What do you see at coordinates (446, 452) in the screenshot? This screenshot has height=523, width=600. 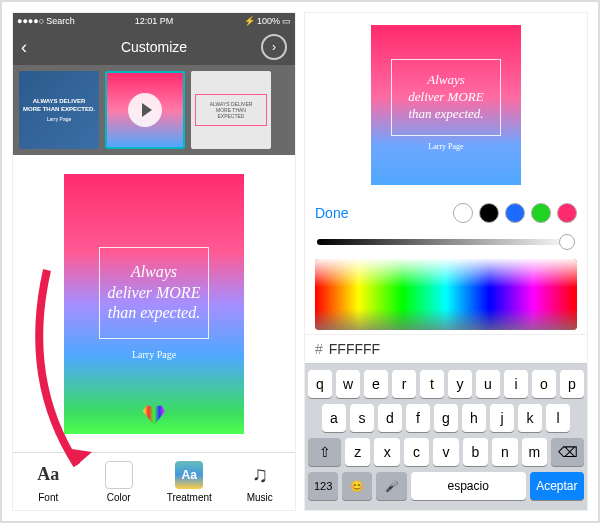 I see `key-v: v` at bounding box center [446, 452].